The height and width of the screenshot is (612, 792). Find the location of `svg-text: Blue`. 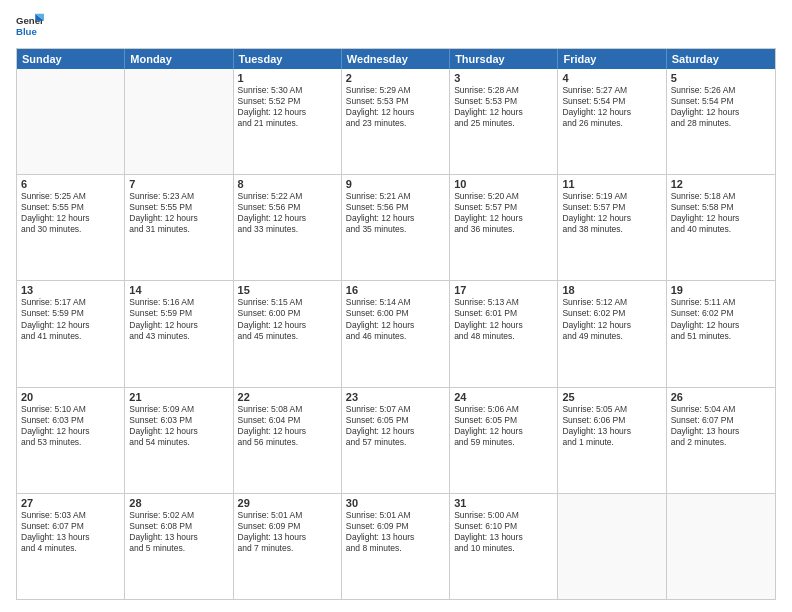

svg-text: Blue is located at coordinates (26, 32).